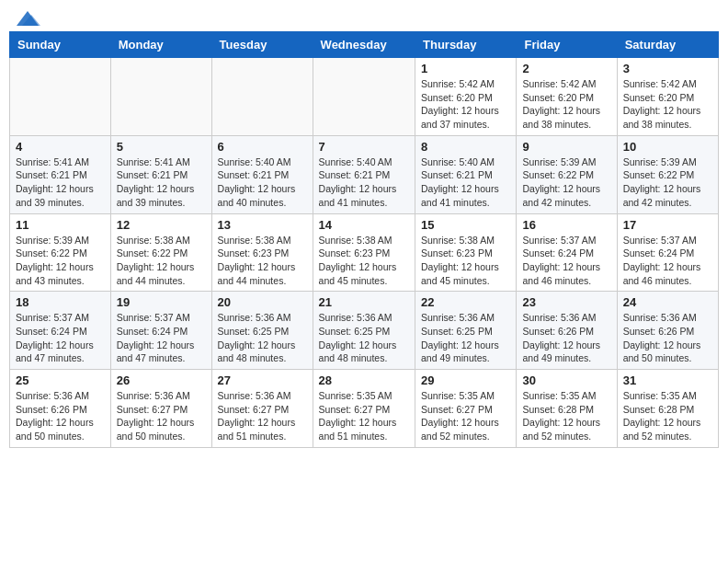  What do you see at coordinates (263, 302) in the screenshot?
I see `day-number: 20` at bounding box center [263, 302].